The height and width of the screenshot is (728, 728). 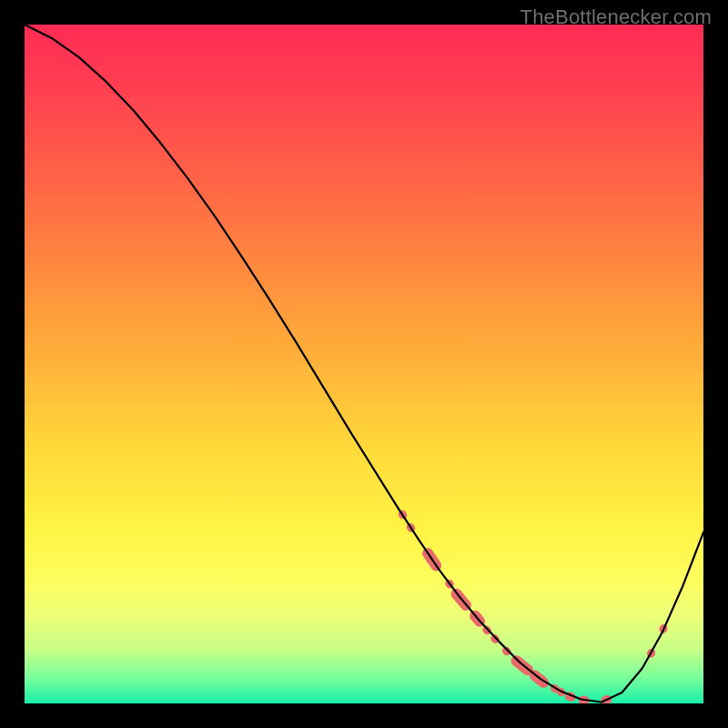 I want to click on watermark-text: TheBottlenecker.com, so click(x=616, y=17).